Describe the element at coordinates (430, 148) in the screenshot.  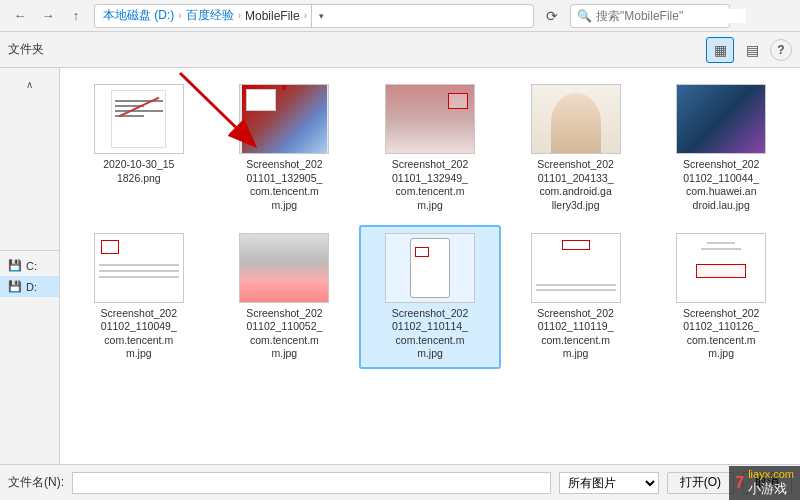
I see `file-item: Screenshot_20201101_132949_com.tencent.m…` at that location.